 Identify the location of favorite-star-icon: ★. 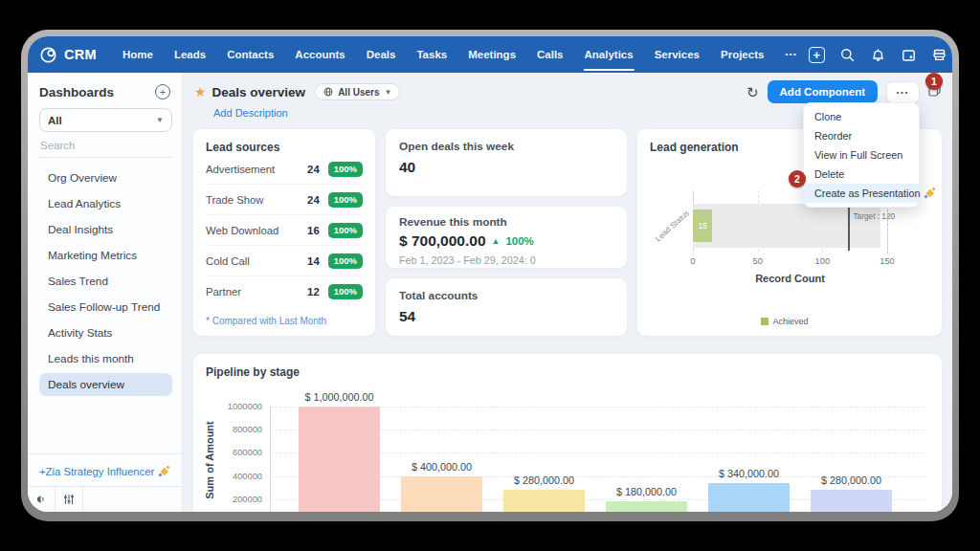
(201, 92).